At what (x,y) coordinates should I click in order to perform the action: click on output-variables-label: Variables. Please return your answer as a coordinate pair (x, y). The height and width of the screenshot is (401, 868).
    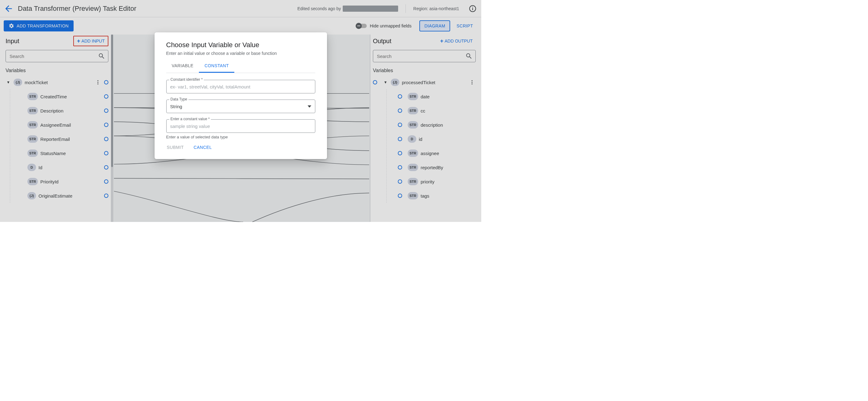
    Looking at the image, I should click on (425, 71).